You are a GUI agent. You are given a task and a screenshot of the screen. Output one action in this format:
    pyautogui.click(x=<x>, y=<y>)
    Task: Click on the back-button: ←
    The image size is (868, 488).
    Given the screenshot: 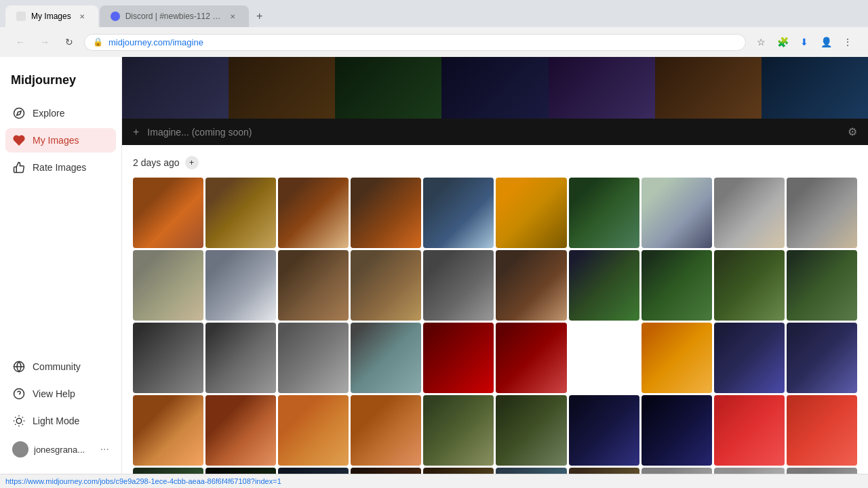 What is the action you would take?
    pyautogui.click(x=20, y=42)
    